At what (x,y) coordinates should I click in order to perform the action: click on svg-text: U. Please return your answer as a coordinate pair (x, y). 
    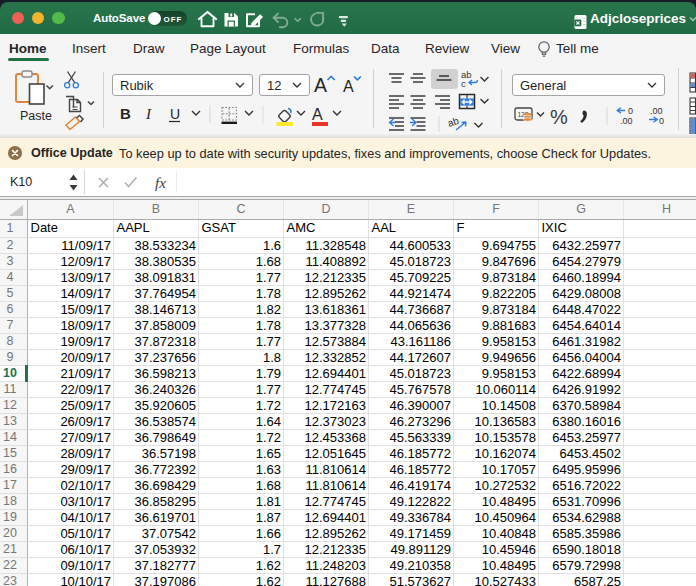
    Looking at the image, I should click on (175, 114).